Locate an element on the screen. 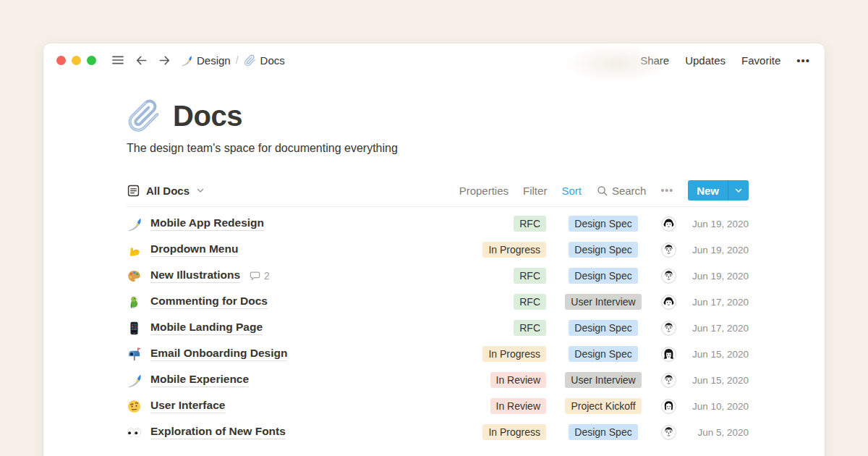 The image size is (868, 456). view-toolbar: All Docs Properties Filter Sort is located at coordinates (438, 190).